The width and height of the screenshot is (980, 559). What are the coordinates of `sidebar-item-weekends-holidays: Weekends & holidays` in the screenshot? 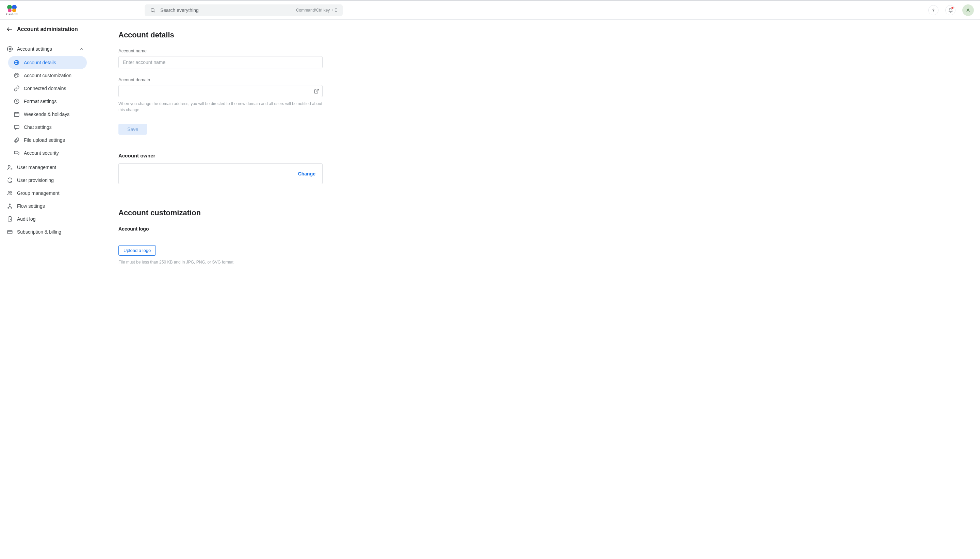 It's located at (48, 114).